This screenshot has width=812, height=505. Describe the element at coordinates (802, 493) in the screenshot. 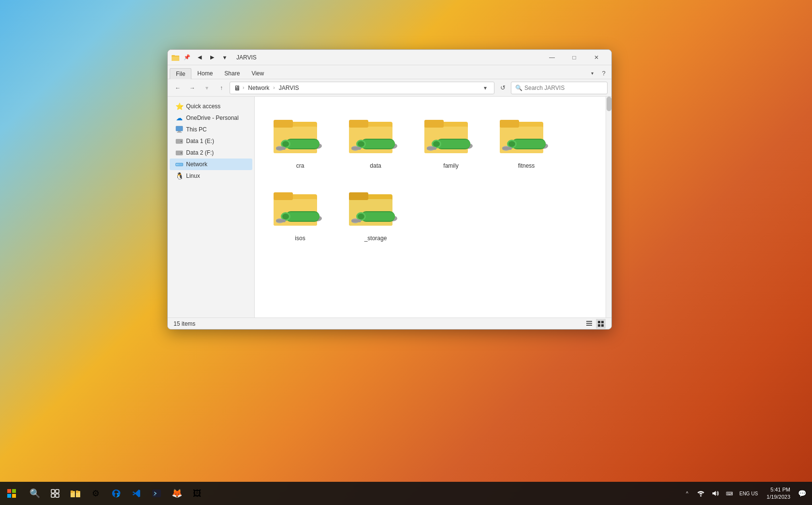

I see `notification-icon: 💬` at that location.